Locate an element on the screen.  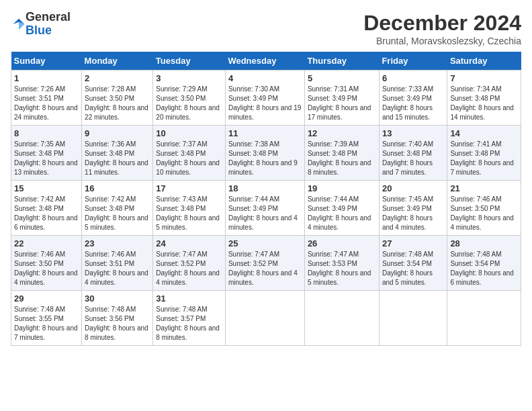
day-info: Sunrise: 7:29 AMSunset: 3:50 PMDaylight:… is located at coordinates (189, 103).